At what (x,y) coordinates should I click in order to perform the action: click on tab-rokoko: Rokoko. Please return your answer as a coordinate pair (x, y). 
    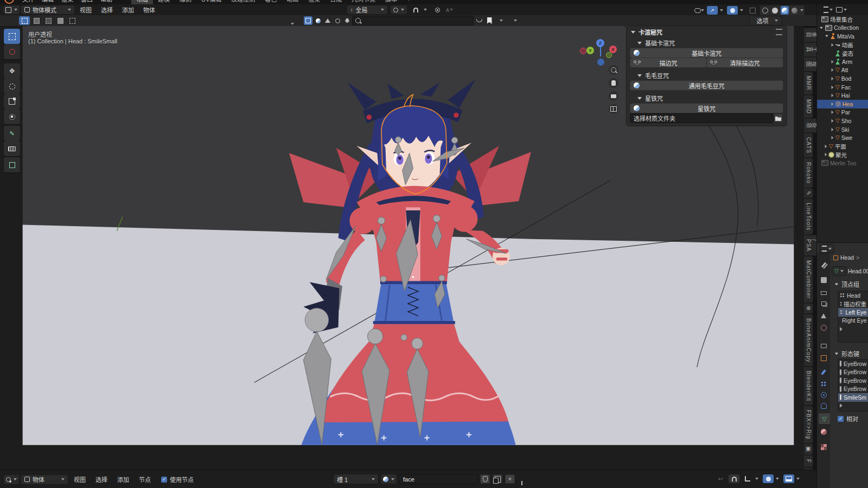
    Looking at the image, I should click on (808, 173).